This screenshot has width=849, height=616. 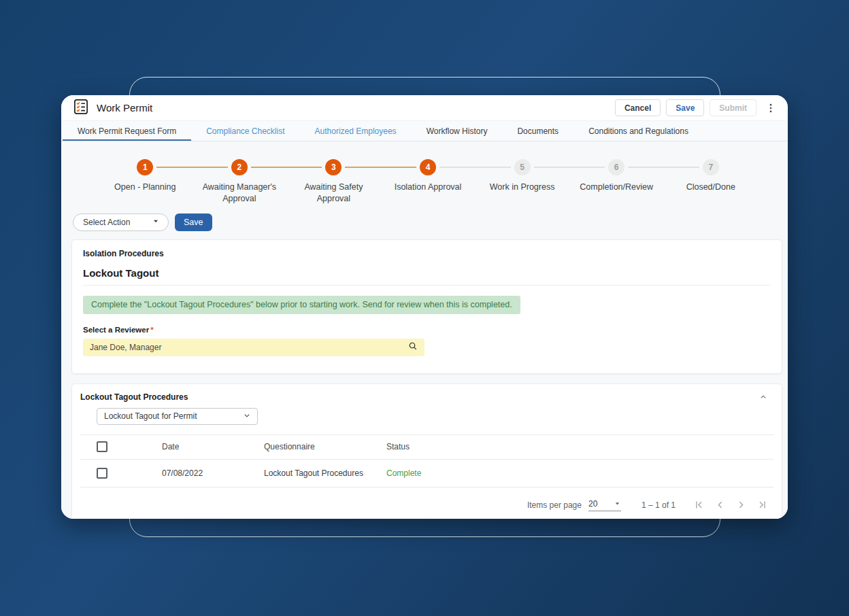 I want to click on section-label: Isolation Procedures, so click(x=427, y=254).